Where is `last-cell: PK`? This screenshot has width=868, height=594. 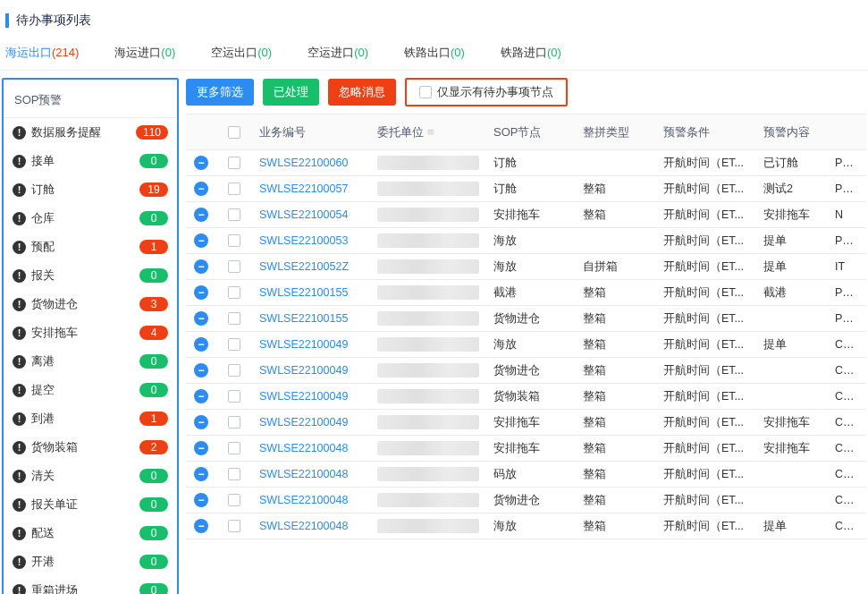 last-cell: PK is located at coordinates (841, 293).